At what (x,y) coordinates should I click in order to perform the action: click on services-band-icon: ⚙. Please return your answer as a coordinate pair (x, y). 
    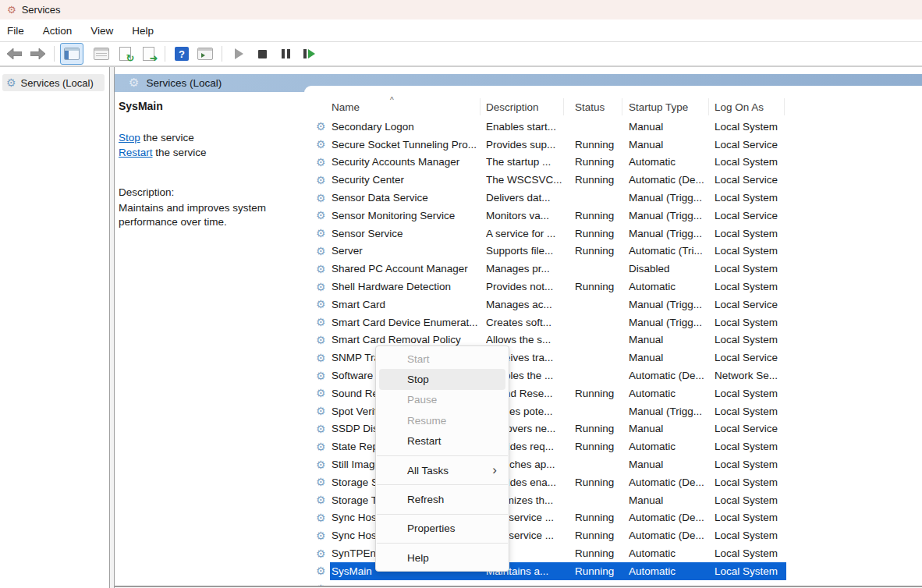
    Looking at the image, I should click on (134, 83).